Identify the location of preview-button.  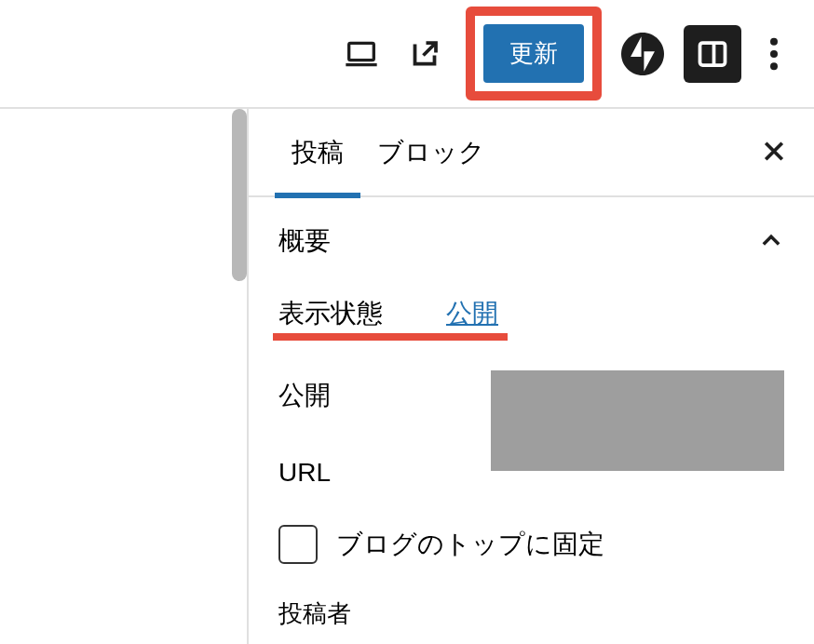
(361, 54).